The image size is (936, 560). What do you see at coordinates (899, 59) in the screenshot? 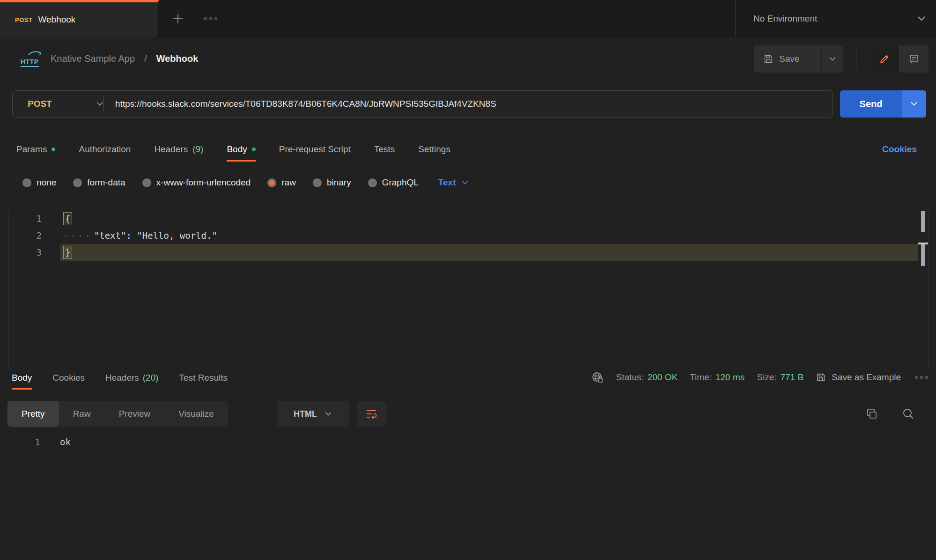
I see `side-panel-toggle-group` at bounding box center [899, 59].